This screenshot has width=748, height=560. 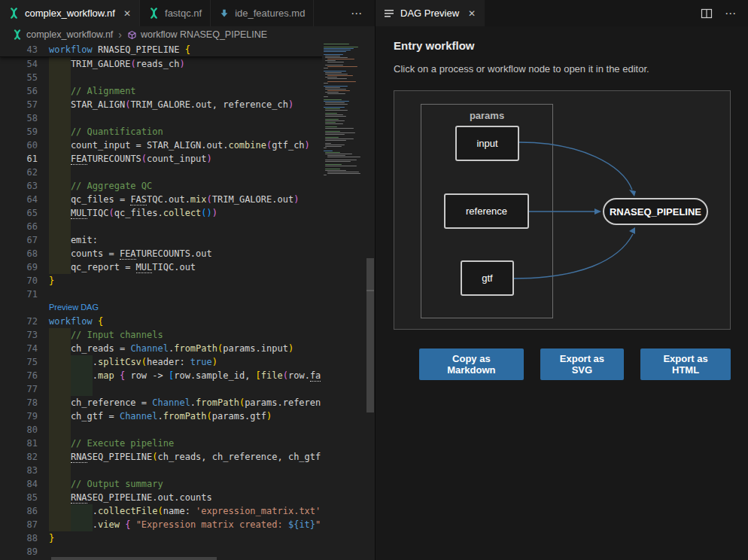 I want to click on code-line: 66, so click(x=187, y=227).